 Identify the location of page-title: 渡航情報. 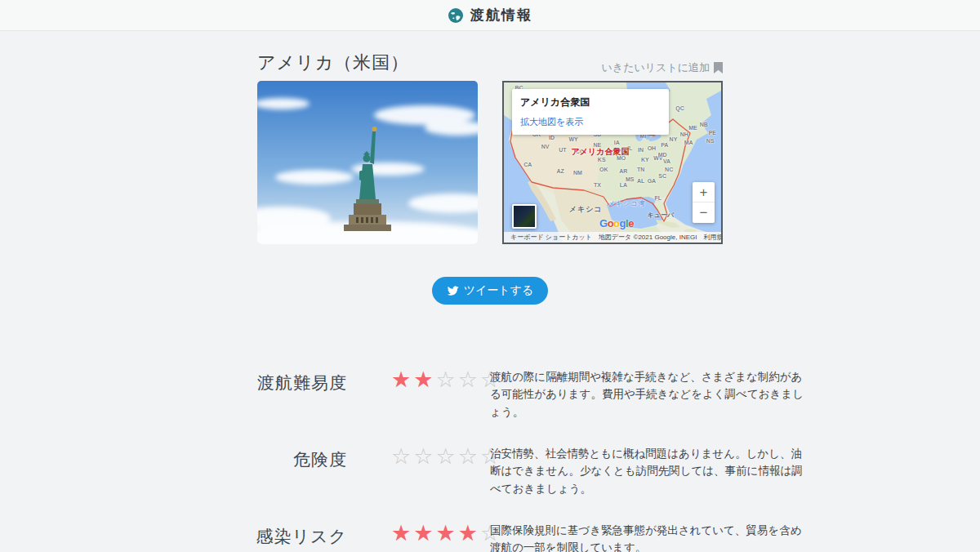
(501, 15).